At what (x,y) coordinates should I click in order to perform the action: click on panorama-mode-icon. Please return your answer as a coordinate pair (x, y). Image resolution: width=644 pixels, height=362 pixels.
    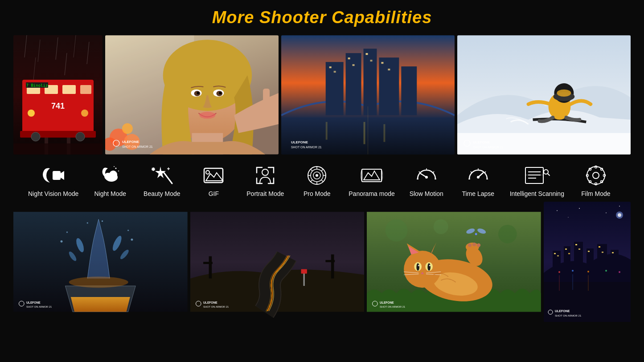
    Looking at the image, I should click on (372, 175).